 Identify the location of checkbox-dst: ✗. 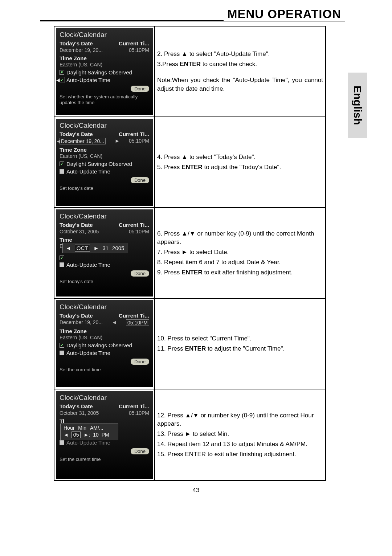
(62, 73).